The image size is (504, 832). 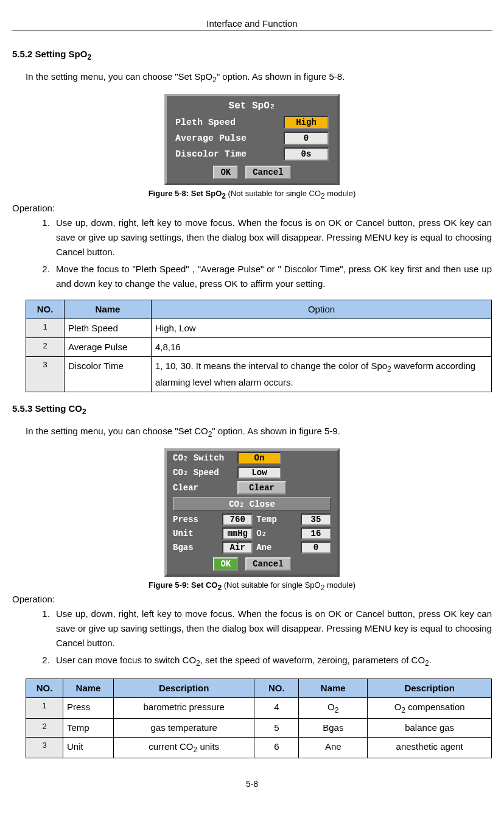 I want to click on operation-list-2: Use up, down, right, left key to move fo…, so click(x=264, y=638).